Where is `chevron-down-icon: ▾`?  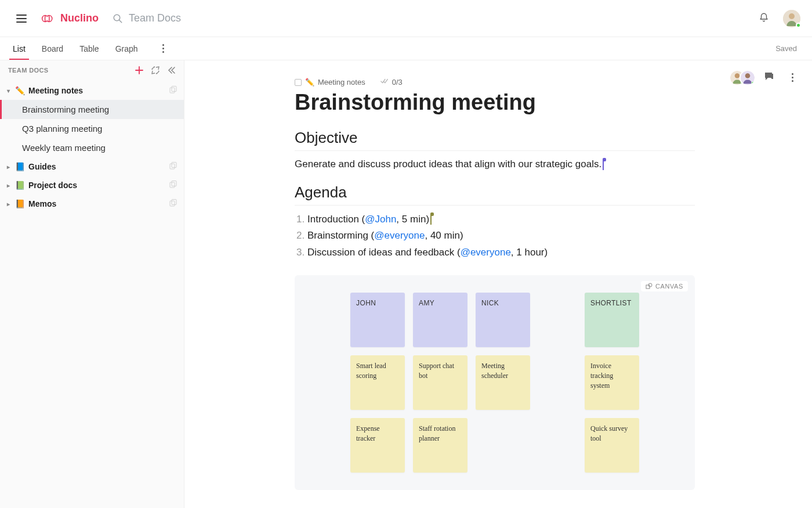 chevron-down-icon: ▾ is located at coordinates (10, 91).